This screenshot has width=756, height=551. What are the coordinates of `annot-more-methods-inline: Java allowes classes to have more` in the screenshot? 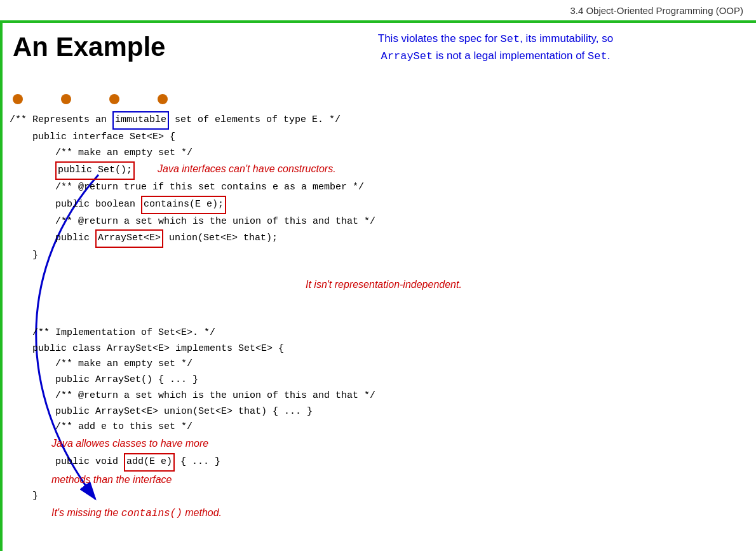 It's located at (130, 444).